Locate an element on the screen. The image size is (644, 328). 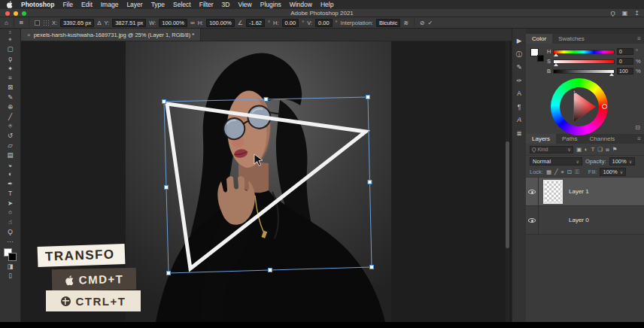
menu-filter: Filter is located at coordinates (206, 5).